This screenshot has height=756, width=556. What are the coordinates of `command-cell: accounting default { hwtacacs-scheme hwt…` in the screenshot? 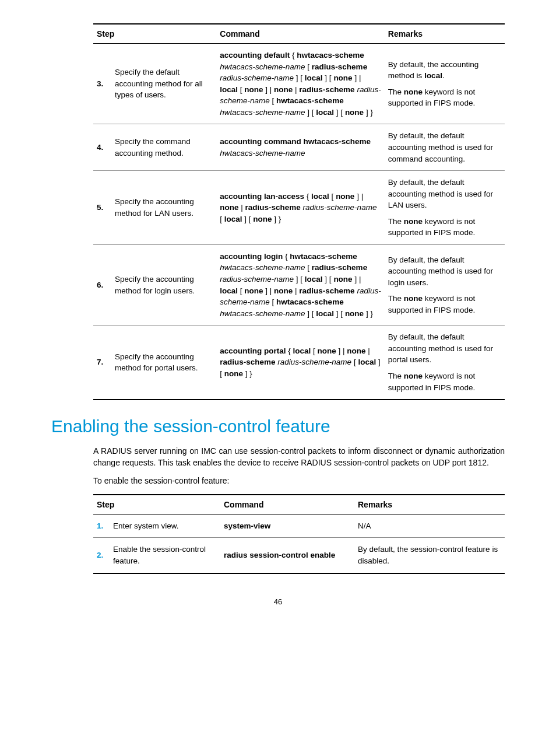 It's located at (301, 84).